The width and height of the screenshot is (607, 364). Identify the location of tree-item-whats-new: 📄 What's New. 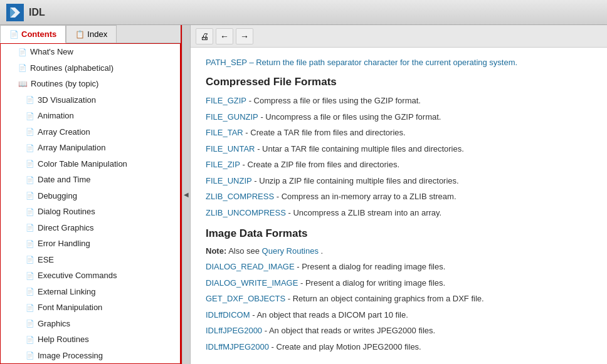
(90, 52).